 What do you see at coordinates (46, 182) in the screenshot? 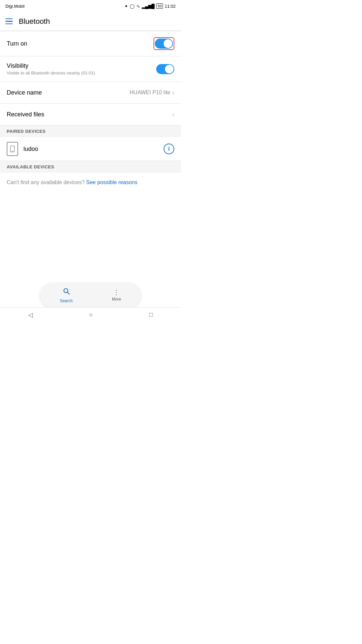
I see `no-devices-text: Can't find any available devices?` at bounding box center [46, 182].